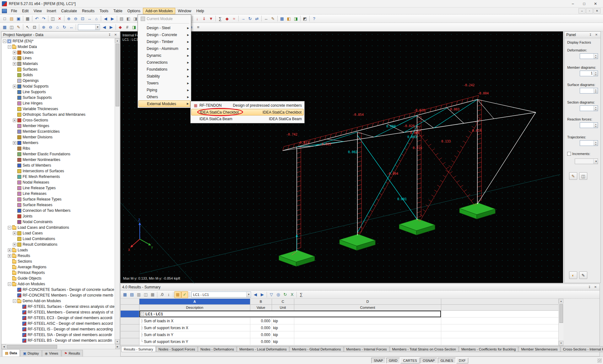 Image resolution: width=603 pixels, height=364 pixels. Describe the element at coordinates (165, 83) in the screenshot. I see `menu-item-towers: Towers▶` at that location.